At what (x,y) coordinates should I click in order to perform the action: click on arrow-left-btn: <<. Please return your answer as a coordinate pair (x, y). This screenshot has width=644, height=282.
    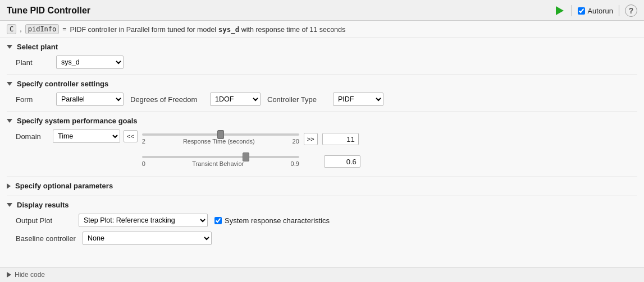
    Looking at the image, I should click on (130, 136).